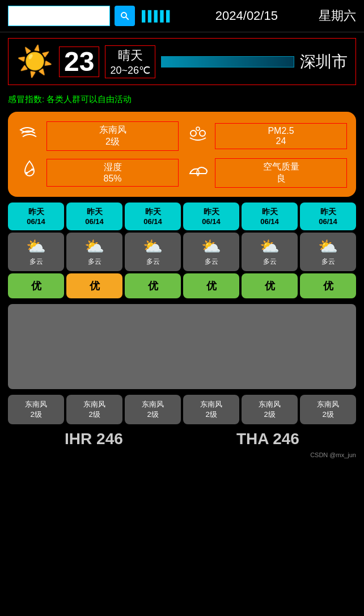 The width and height of the screenshot is (364, 616). What do you see at coordinates (59, 16) in the screenshot?
I see `search-input` at bounding box center [59, 16].